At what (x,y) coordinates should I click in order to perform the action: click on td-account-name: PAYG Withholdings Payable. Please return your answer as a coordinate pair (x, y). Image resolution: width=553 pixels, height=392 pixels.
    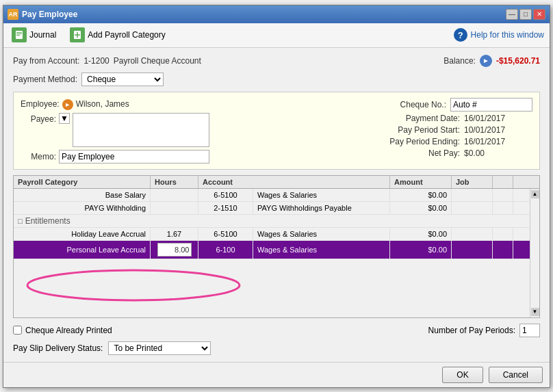
    Looking at the image, I should click on (322, 208).